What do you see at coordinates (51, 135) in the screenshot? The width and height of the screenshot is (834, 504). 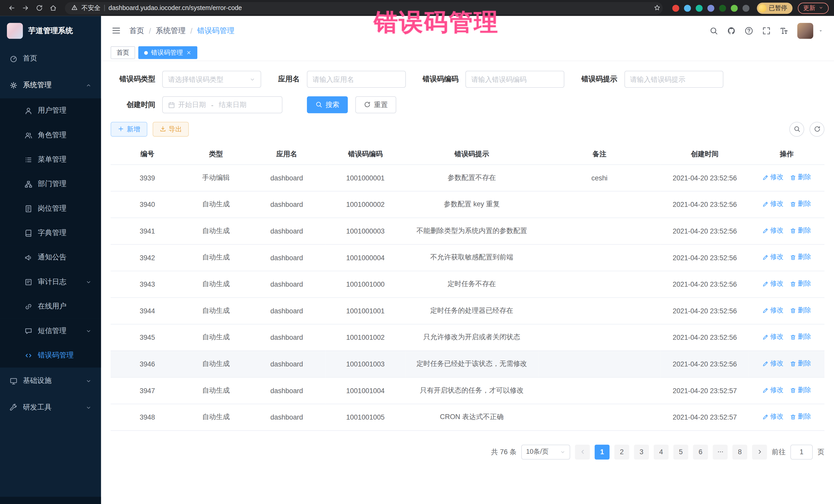 I see `sidebar-item-role: 角色管理` at bounding box center [51, 135].